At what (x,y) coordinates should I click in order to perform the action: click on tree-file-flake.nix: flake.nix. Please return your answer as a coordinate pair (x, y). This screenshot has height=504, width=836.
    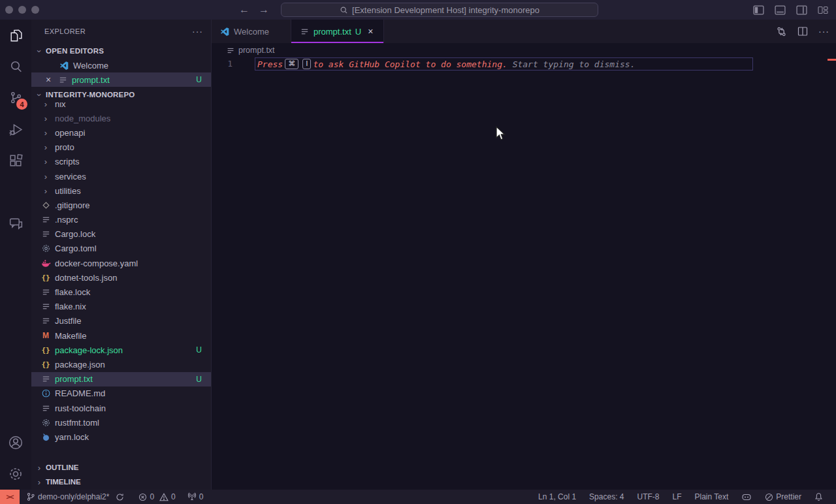
    Looking at the image, I should click on (121, 307).